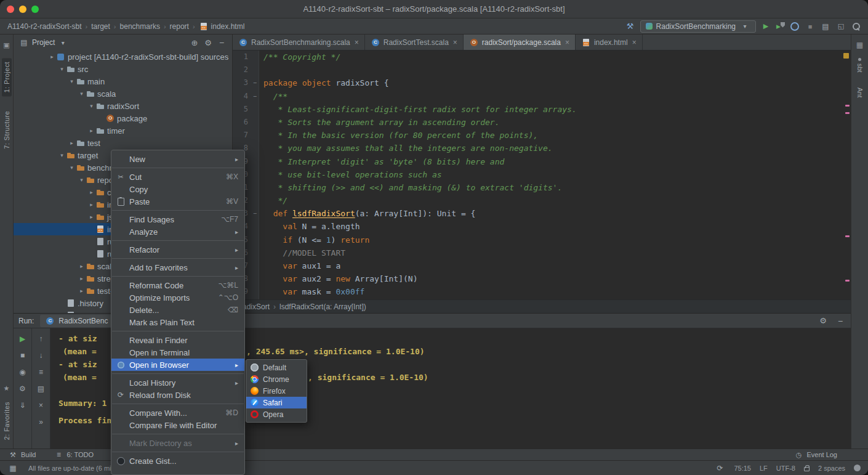  Describe the element at coordinates (101, 26) in the screenshot. I see `breadcrumb-item-target: target` at that location.